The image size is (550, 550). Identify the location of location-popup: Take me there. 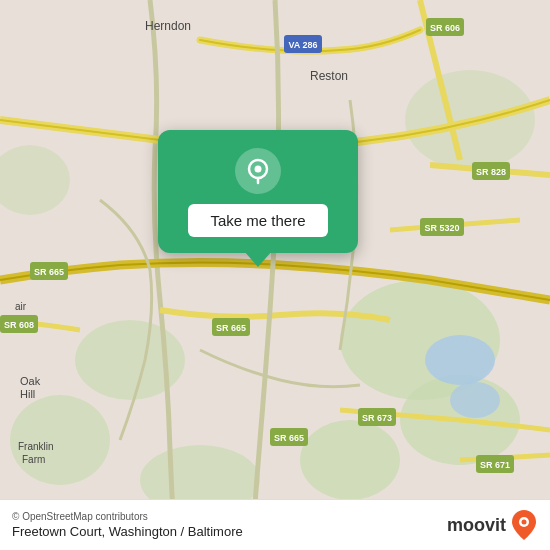
(258, 192).